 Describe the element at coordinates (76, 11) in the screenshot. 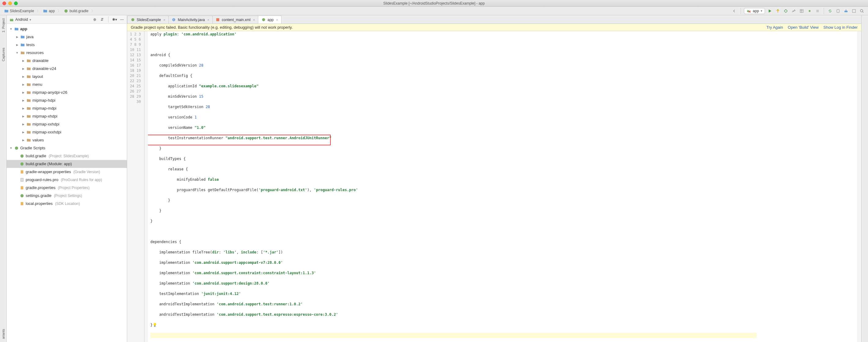

I see `breadcrumb-file: build.gradle` at that location.